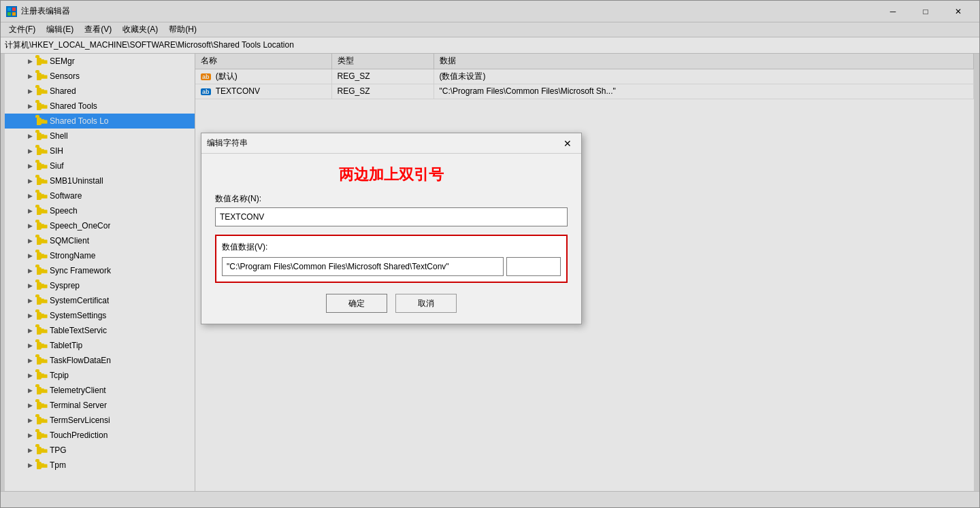  I want to click on tree-item-tpm: Tpm, so click(99, 465).